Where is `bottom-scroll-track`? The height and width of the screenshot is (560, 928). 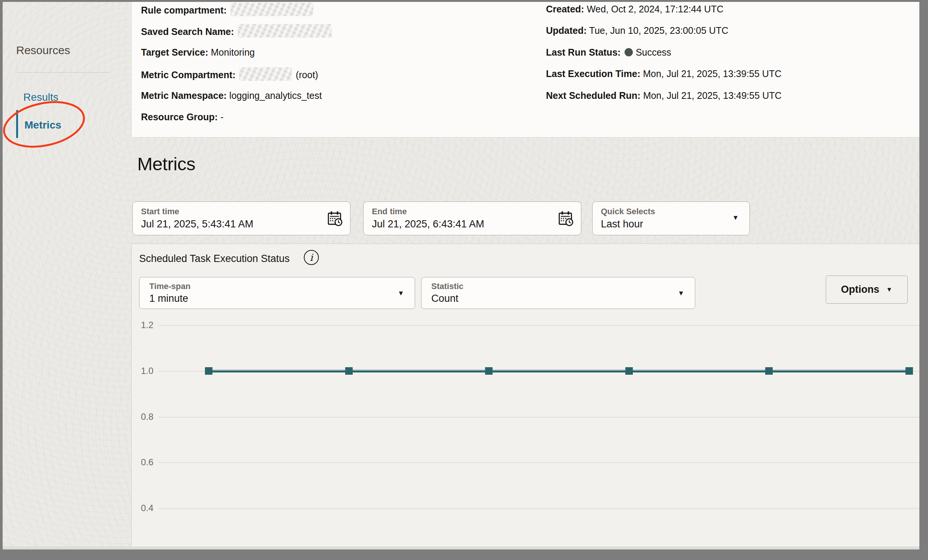
bottom-scroll-track is located at coordinates (461, 548).